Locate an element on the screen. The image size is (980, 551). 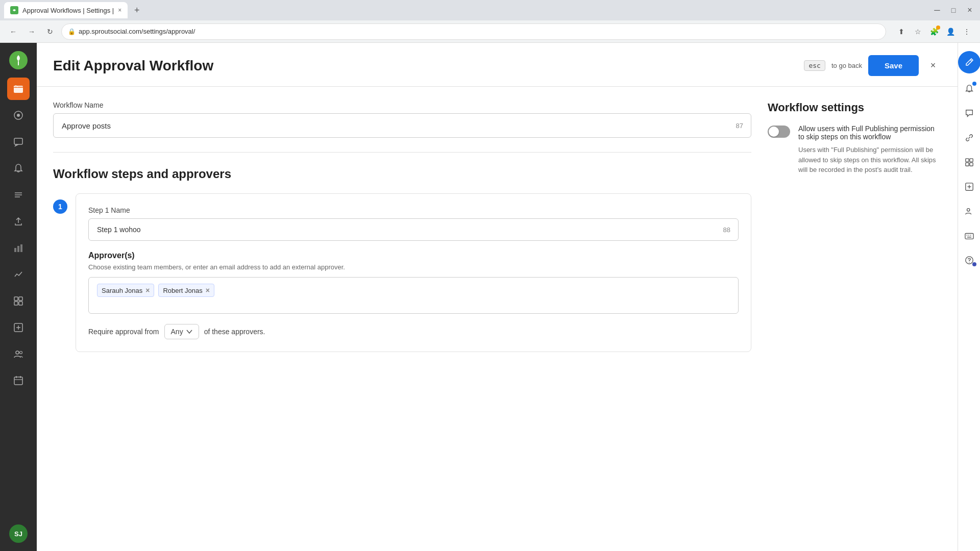
maximize-button: □ is located at coordinates (953, 10).